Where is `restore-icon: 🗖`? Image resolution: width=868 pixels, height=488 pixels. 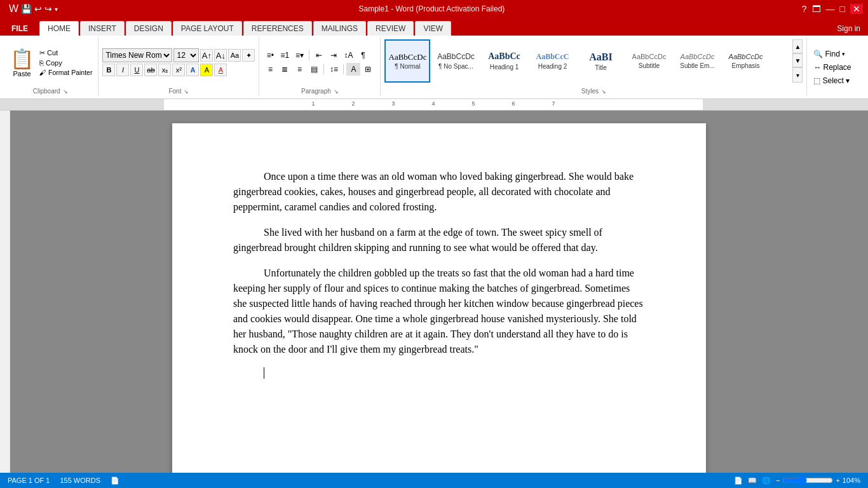 restore-icon: 🗖 is located at coordinates (817, 9).